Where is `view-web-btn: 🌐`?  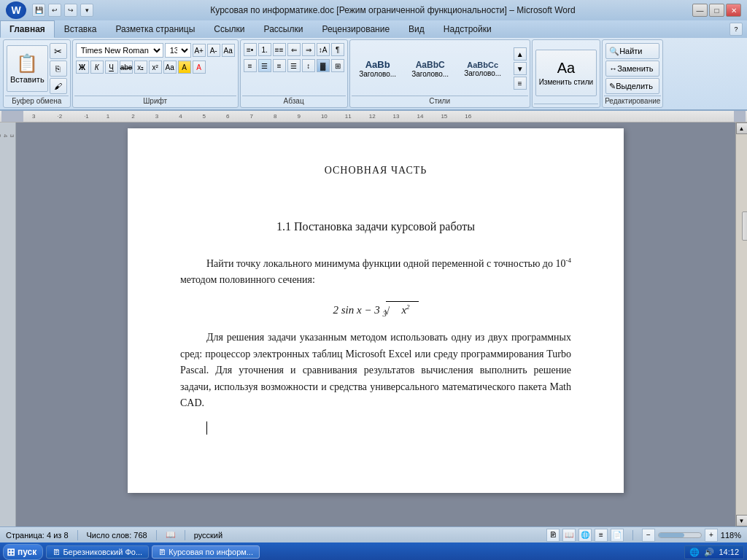 view-web-btn: 🌐 is located at coordinates (585, 535).